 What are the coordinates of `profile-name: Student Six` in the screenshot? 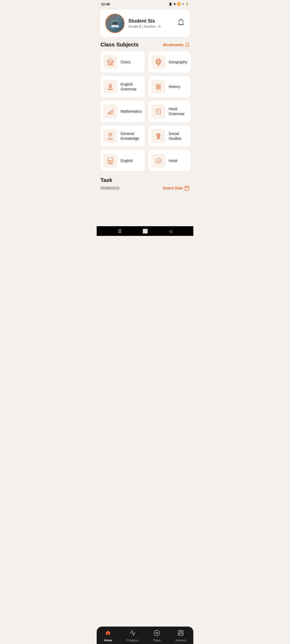 It's located at (144, 21).